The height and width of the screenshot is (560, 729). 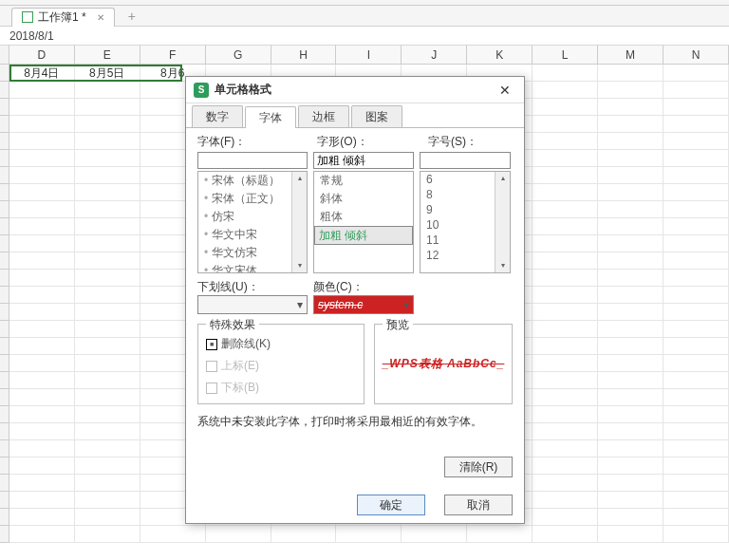 I want to click on add-tab-button: +, so click(x=132, y=16).